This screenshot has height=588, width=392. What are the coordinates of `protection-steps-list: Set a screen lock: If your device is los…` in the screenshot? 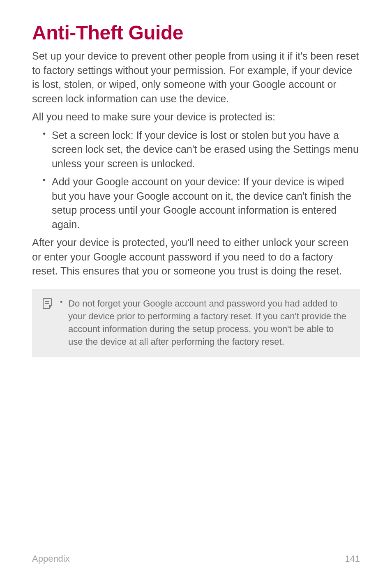 It's located at (196, 180).